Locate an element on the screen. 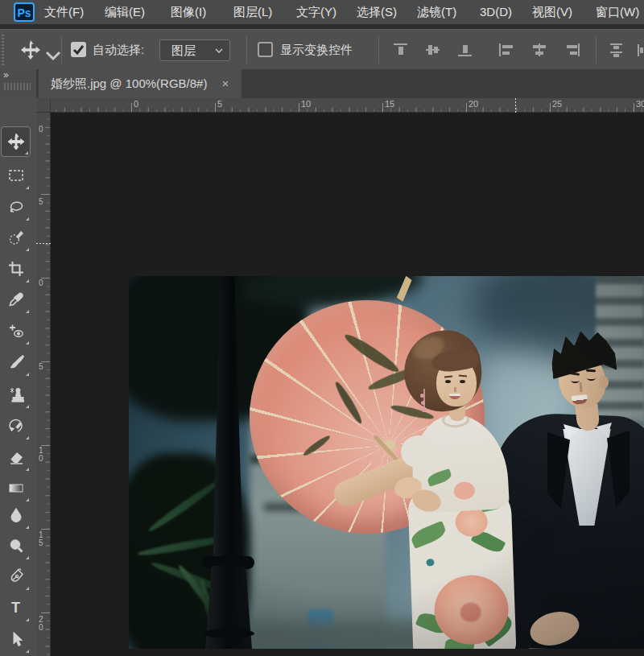 This screenshot has height=656, width=644. rectangular-marquee-tool is located at coordinates (16, 175).